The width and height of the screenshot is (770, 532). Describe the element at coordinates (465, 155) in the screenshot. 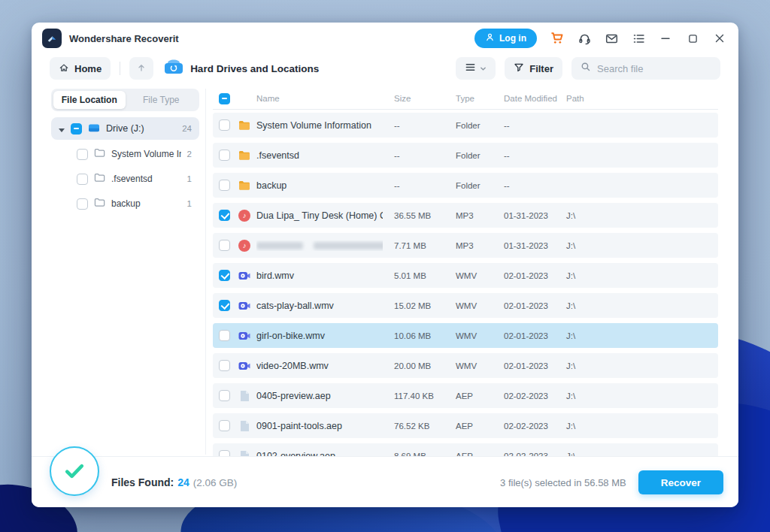

I see `table-row: .fseventsd -- Folder --` at that location.